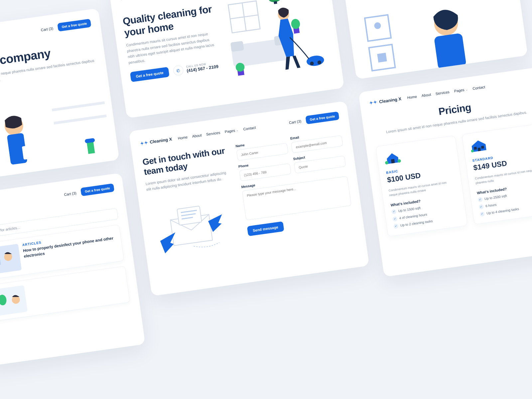 This screenshot has height=399, width=532. Describe the element at coordinates (196, 68) in the screenshot. I see `phone-block: ✆ CALL US NOW (414) 567 - 2109` at that location.